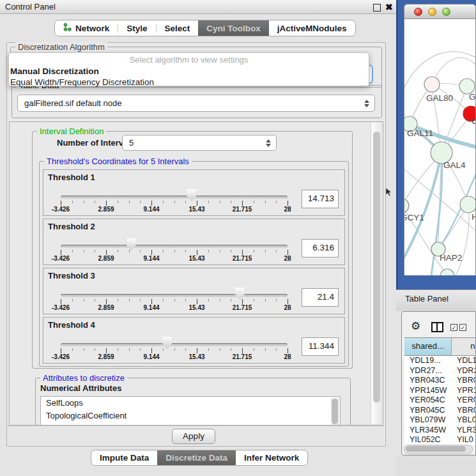  I want to click on dropdown-item-manual: Manual Discretization, so click(55, 72).